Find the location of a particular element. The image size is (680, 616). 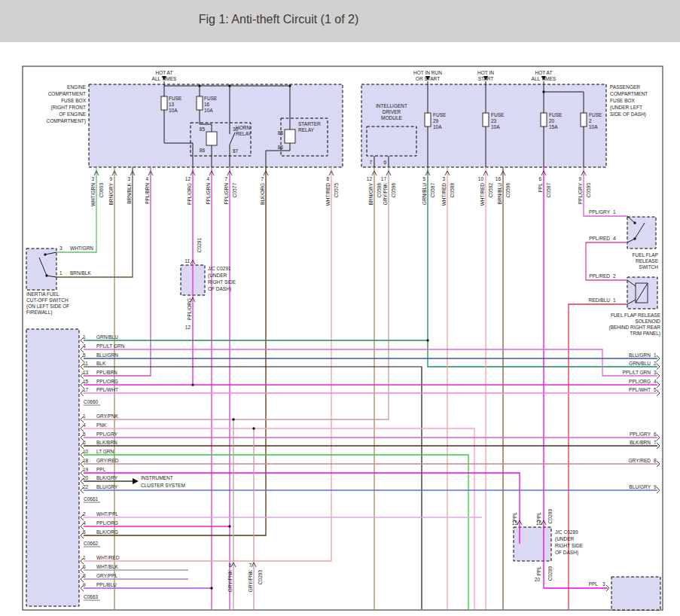

diagram-label: C0293 is located at coordinates (261, 578).